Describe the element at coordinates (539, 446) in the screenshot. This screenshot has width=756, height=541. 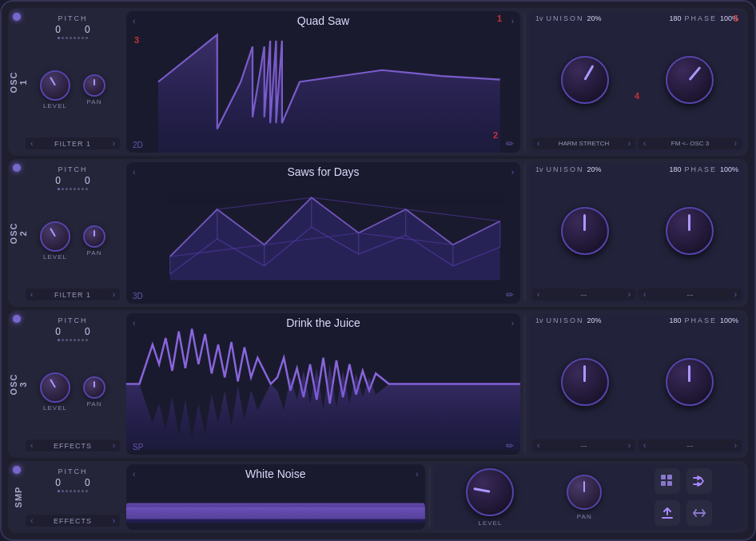
I see `osc3-bar1-left: ‹` at that location.